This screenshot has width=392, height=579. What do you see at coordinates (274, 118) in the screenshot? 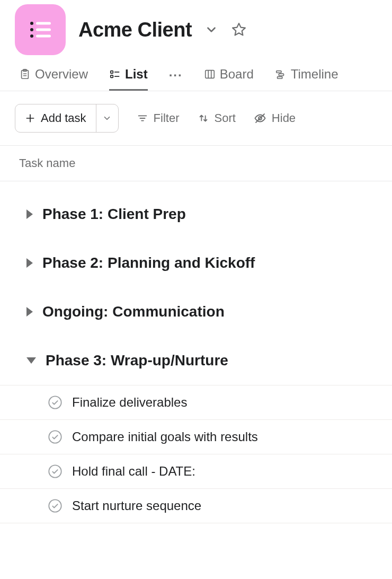
I see `hide-button: Hide` at bounding box center [274, 118].